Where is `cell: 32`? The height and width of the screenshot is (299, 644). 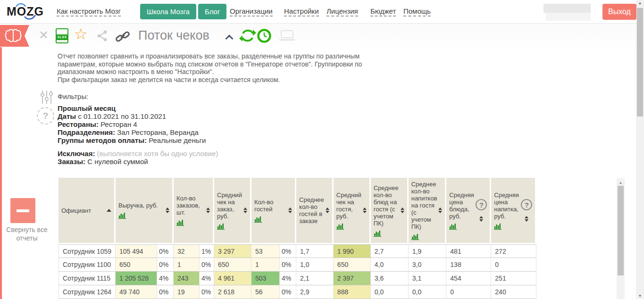 cell: 32 is located at coordinates (187, 251).